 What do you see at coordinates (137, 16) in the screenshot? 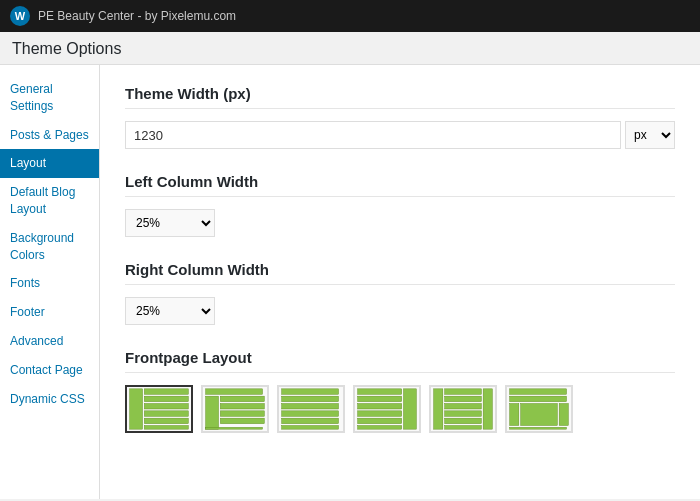
I see `top-bar-title: PE Beauty Center - by Pixelemu.com` at bounding box center [137, 16].